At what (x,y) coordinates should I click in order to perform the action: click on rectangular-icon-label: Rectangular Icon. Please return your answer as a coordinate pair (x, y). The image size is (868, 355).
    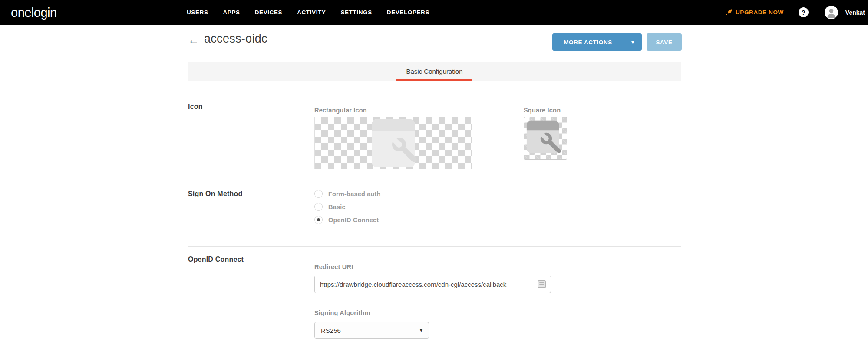
    Looking at the image, I should click on (340, 110).